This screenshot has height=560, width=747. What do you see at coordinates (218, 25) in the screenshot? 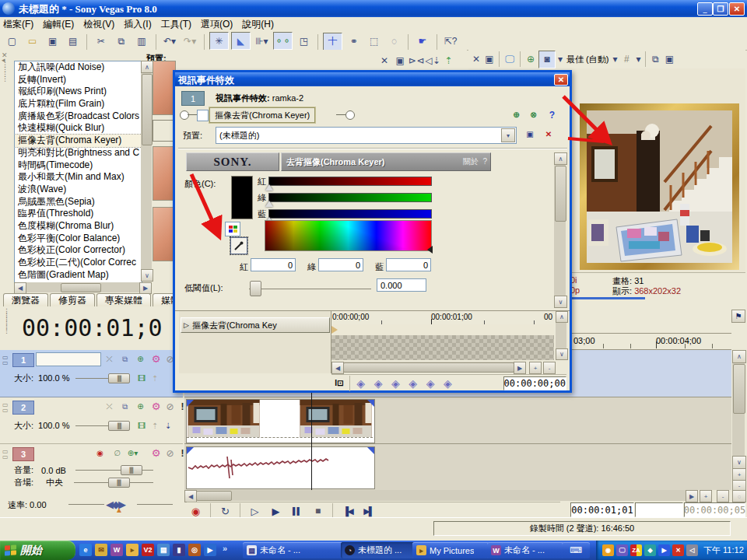
I see `menu-item: 選項(O)` at bounding box center [218, 25].